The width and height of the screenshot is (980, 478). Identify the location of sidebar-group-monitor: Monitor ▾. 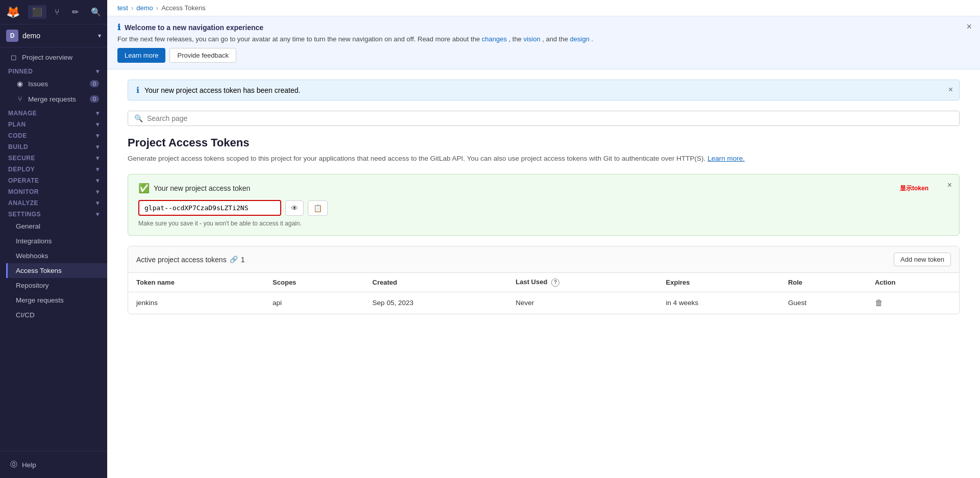
(54, 191).